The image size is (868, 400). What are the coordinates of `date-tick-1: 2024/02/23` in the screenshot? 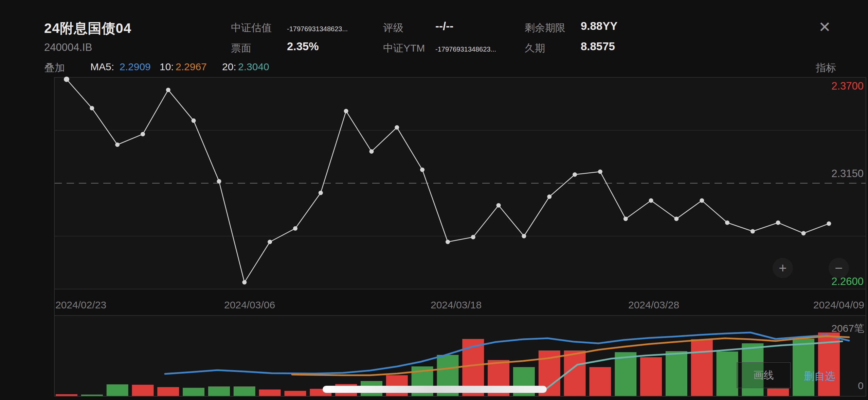 It's located at (81, 305).